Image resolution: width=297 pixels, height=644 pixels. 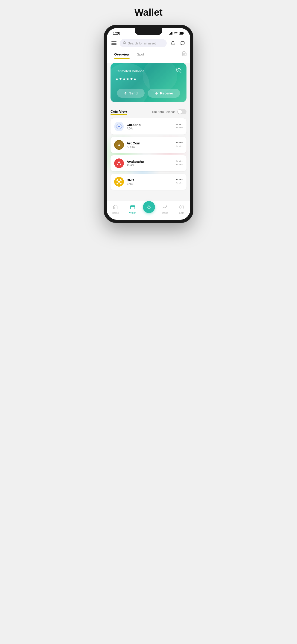 What do you see at coordinates (182, 112) in the screenshot?
I see `hide-zero-toggle` at bounding box center [182, 112].